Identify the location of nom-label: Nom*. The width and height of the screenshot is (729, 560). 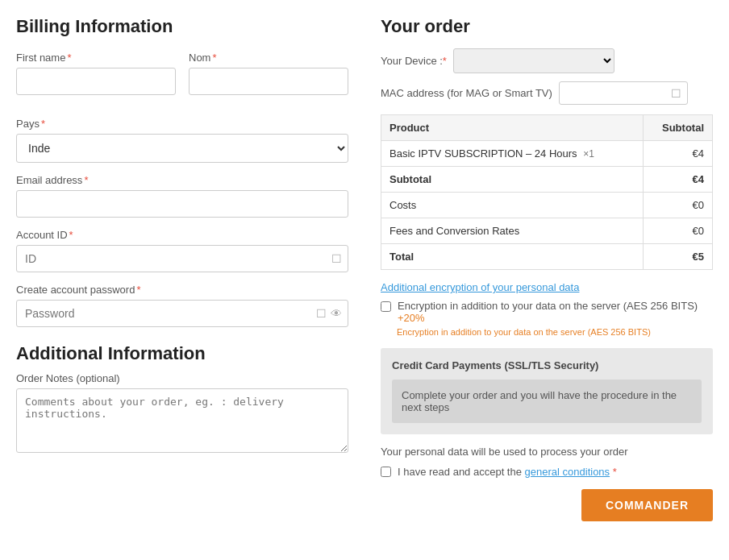
(269, 58).